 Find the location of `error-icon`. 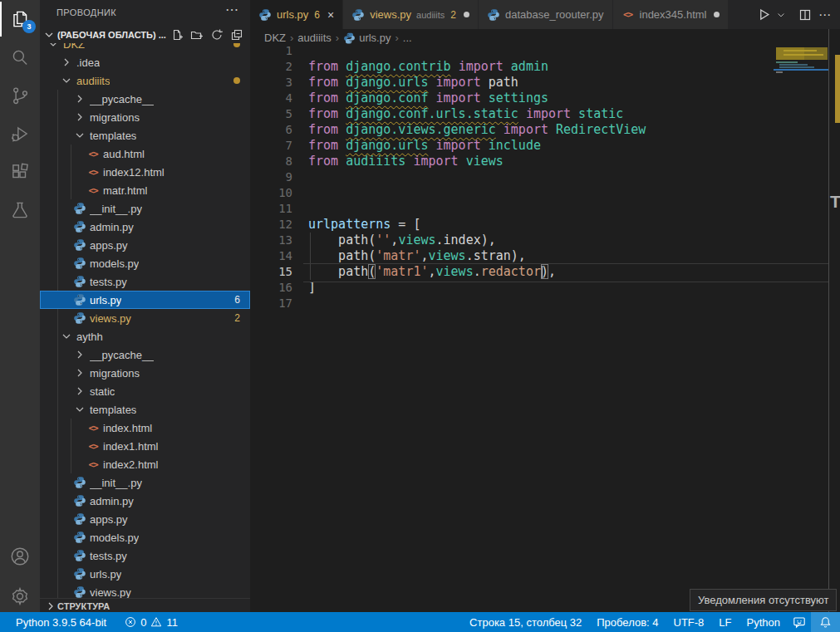

error-icon is located at coordinates (130, 622).